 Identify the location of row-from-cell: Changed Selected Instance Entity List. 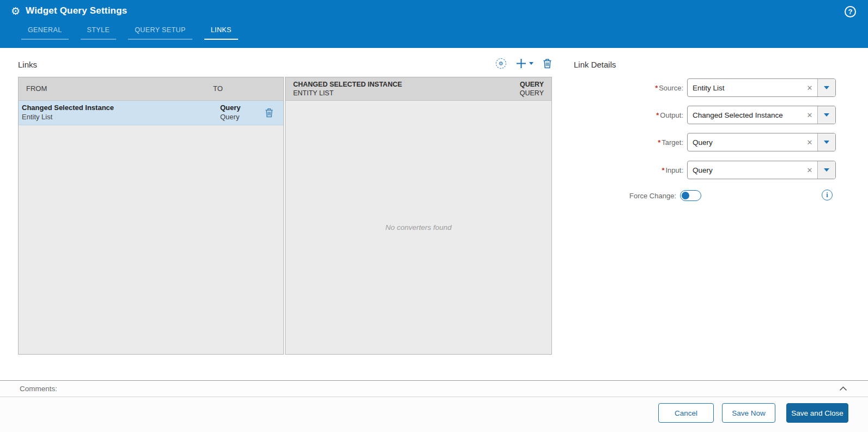
(68, 112).